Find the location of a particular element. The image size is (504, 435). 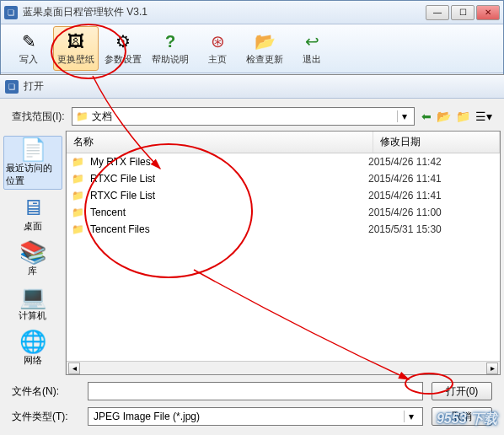

main-toolbar: ✎ 写入 🖼 更换壁纸 ⚙ 参数设置 ? 帮助说明 ⊛ 主页 📂 检查更新 ↩ … is located at coordinates (252, 49).